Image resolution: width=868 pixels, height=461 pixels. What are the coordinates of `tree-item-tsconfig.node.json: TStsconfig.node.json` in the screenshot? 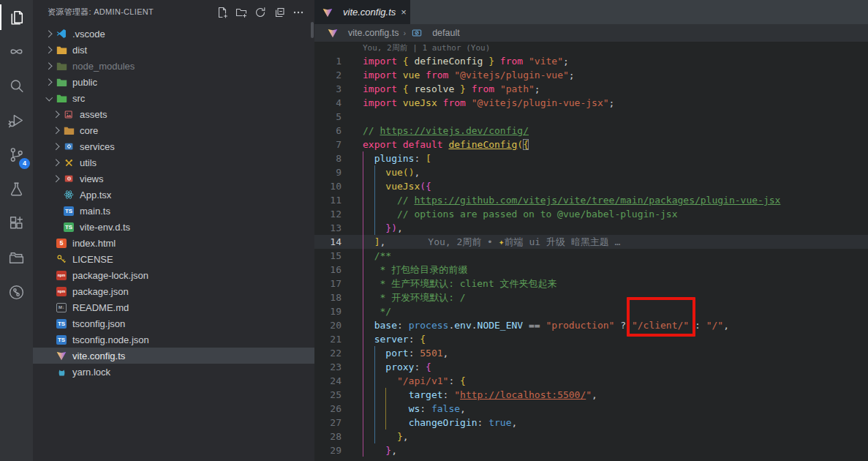 It's located at (174, 340).